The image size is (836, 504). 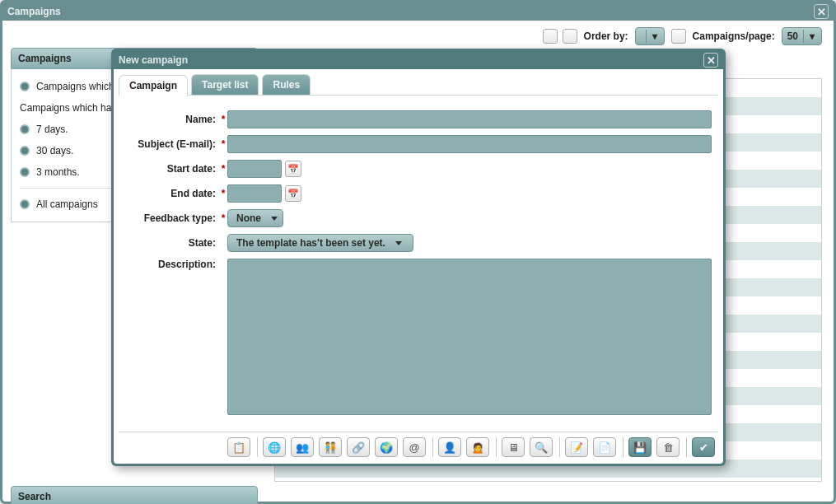 I want to click on end-date-label: End date:, so click(x=170, y=194).